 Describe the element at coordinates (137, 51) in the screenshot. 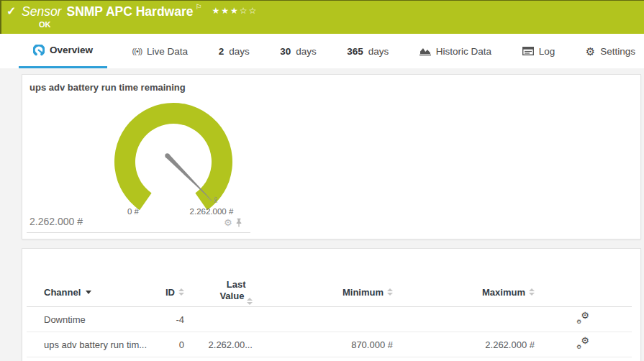

I see `live-icon: ((•))` at that location.